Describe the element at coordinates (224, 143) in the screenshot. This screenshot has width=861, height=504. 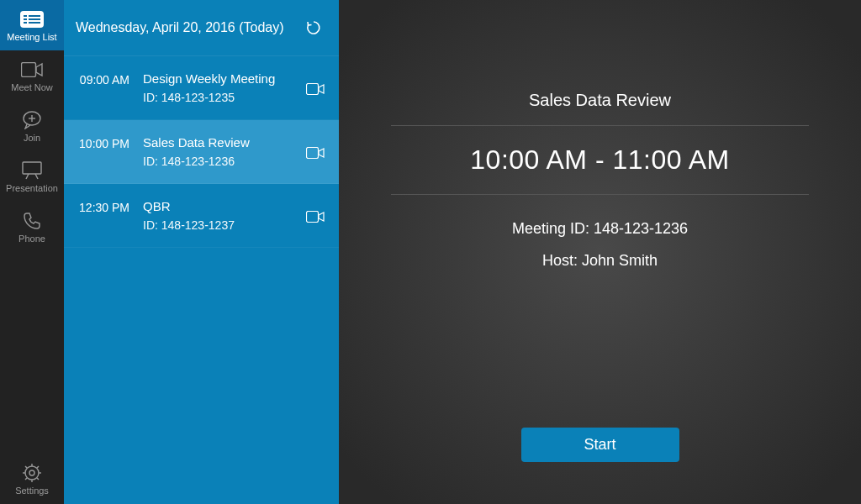
I see `meeting-title: Sales Data Review` at that location.